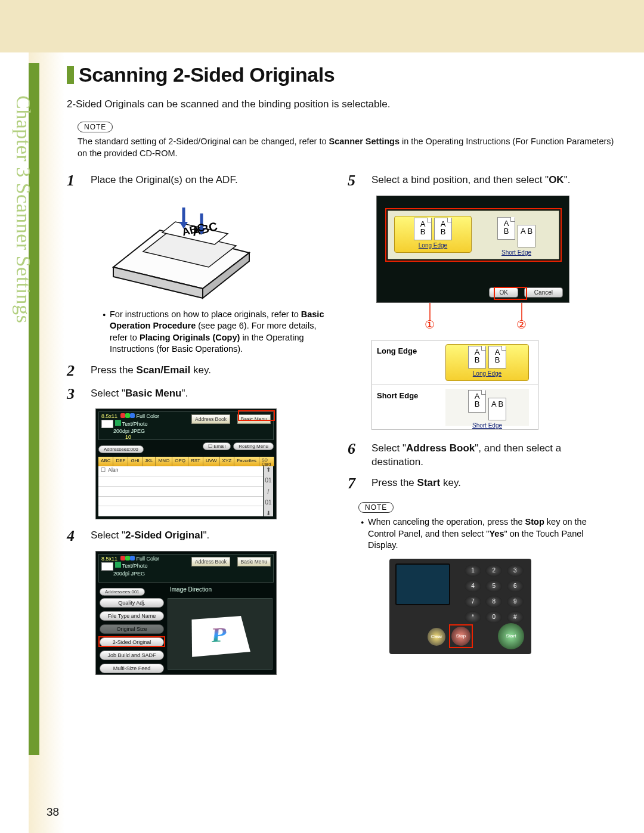  What do you see at coordinates (75, 181) in the screenshot?
I see `step-number: 1` at bounding box center [75, 181].